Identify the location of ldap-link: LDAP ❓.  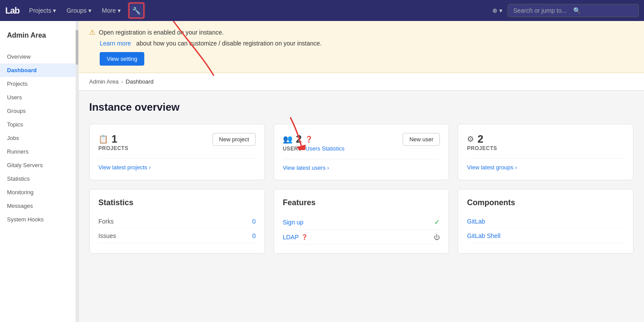
(296, 237).